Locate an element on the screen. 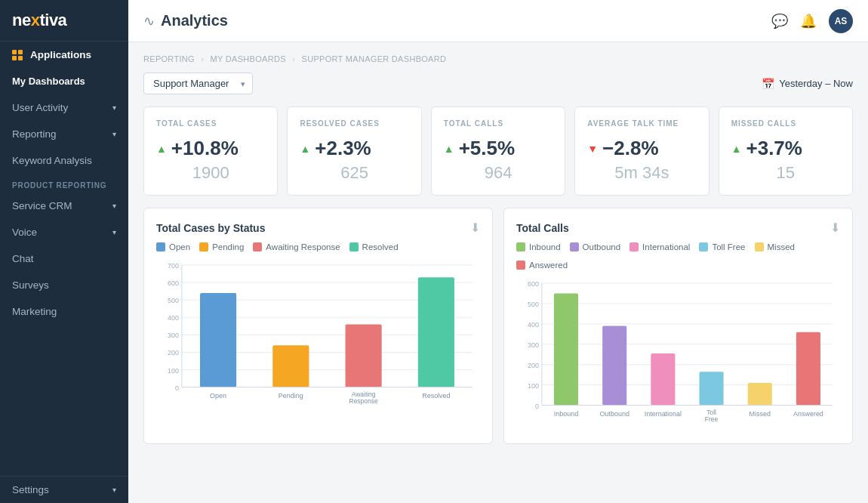  dashboard-select: Support Manager is located at coordinates (198, 83).